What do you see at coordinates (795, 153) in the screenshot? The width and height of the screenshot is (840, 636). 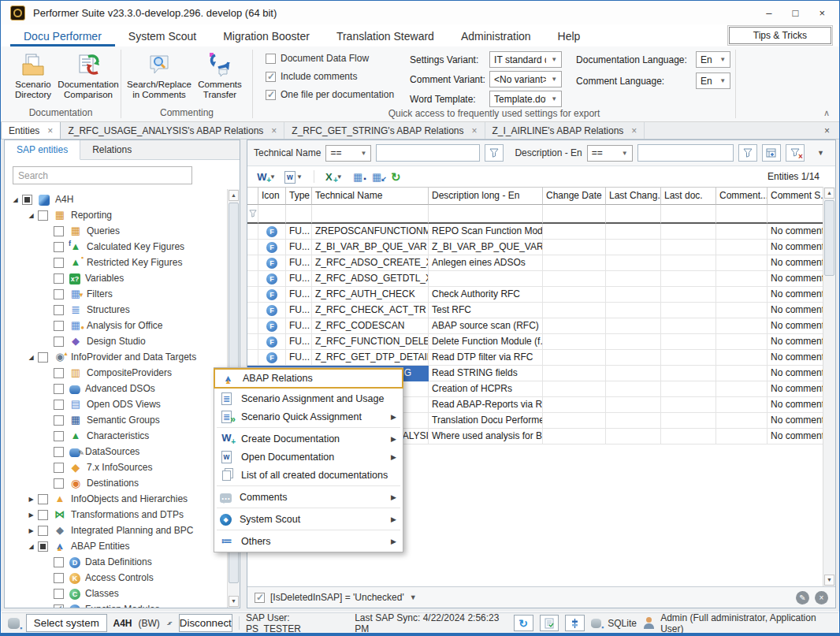 I see `clear-filter-button: ×` at bounding box center [795, 153].